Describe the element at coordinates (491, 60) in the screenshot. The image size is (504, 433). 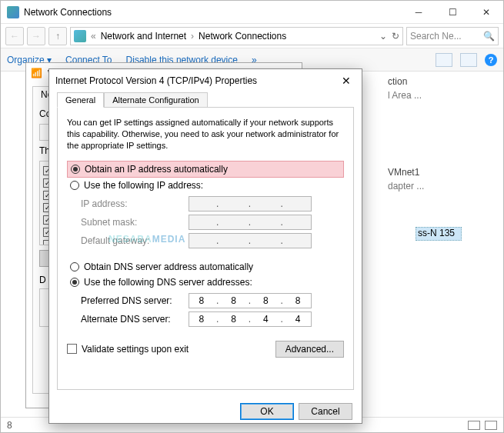
I see `help-icon: ?` at that location.